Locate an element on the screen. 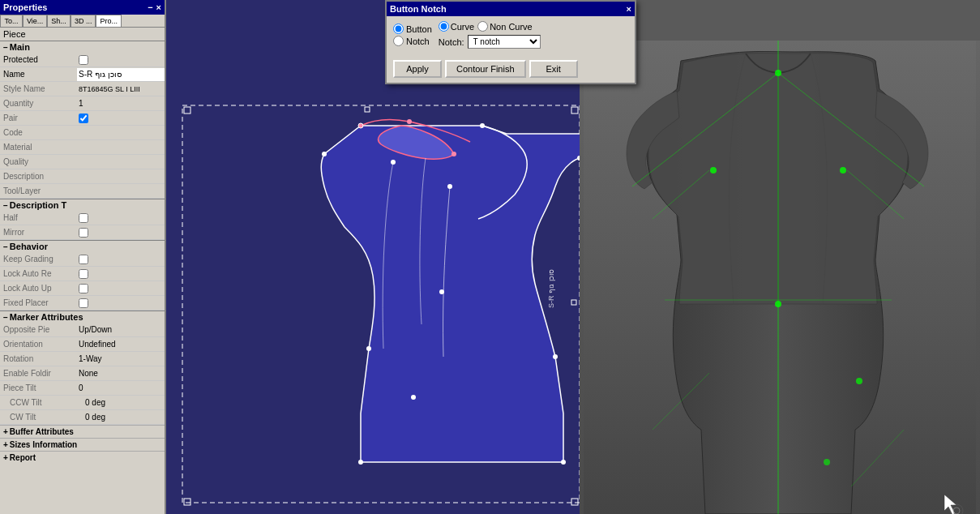 The height and width of the screenshot is (514, 980). lockauto-checkbox is located at coordinates (83, 274).